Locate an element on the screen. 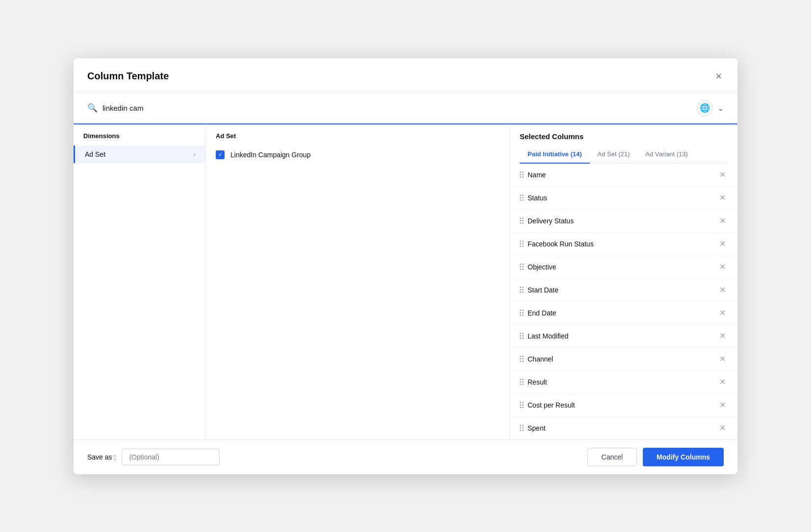  remove-button-status: ✕ is located at coordinates (723, 198).